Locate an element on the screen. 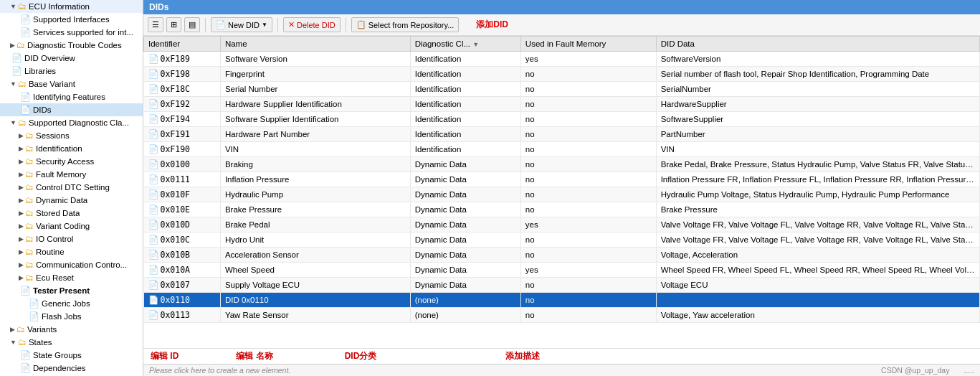 Image resolution: width=980 pixels, height=376 pixels. variants-icon: 🗂 is located at coordinates (21, 329).